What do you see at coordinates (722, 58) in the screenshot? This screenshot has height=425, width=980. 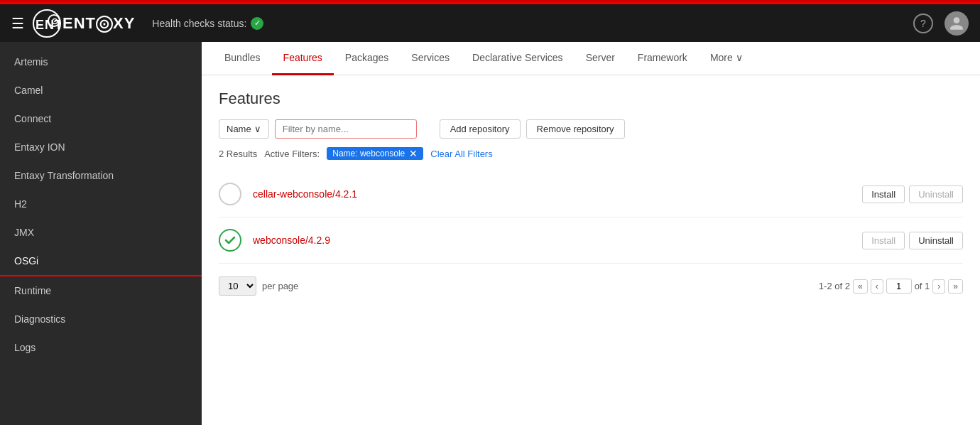 I see `tab-more-label: More` at bounding box center [722, 58].